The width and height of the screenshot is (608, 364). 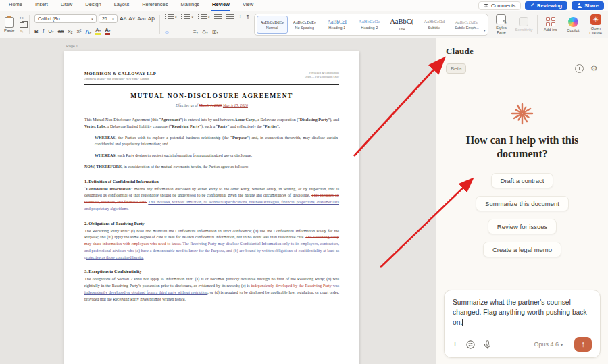 I want to click on show-paragraph-marks-button: ¶, so click(x=247, y=17).